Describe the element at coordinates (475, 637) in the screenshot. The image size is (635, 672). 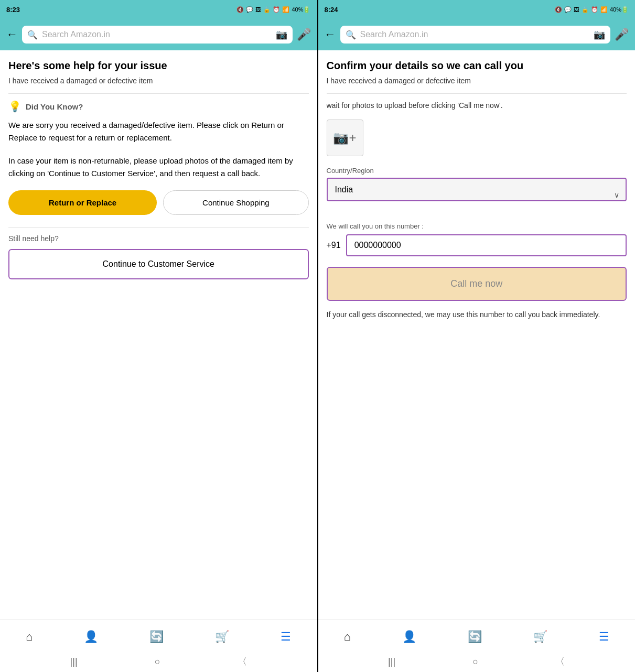
I see `right-nav-refresh: 🔄` at that location.